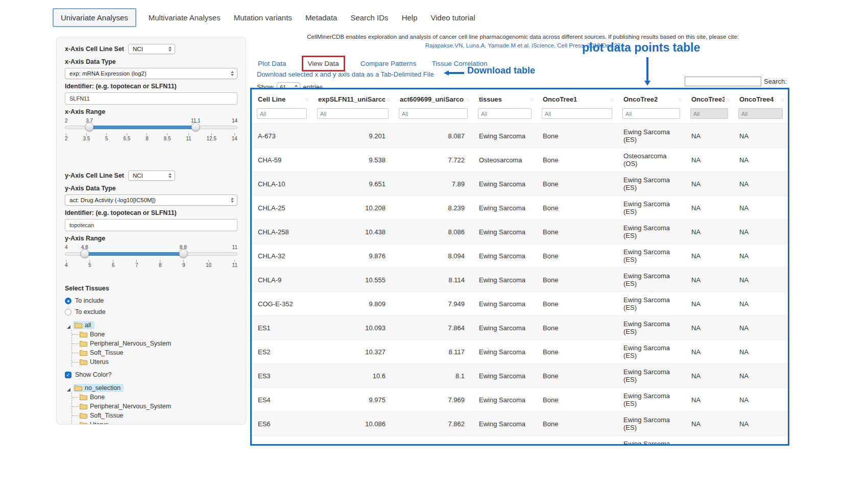 Image resolution: width=868 pixels, height=488 pixels. What do you see at coordinates (151, 375) in the screenshot?
I see `show-color-checkbox: ✓ Show Color?` at bounding box center [151, 375].